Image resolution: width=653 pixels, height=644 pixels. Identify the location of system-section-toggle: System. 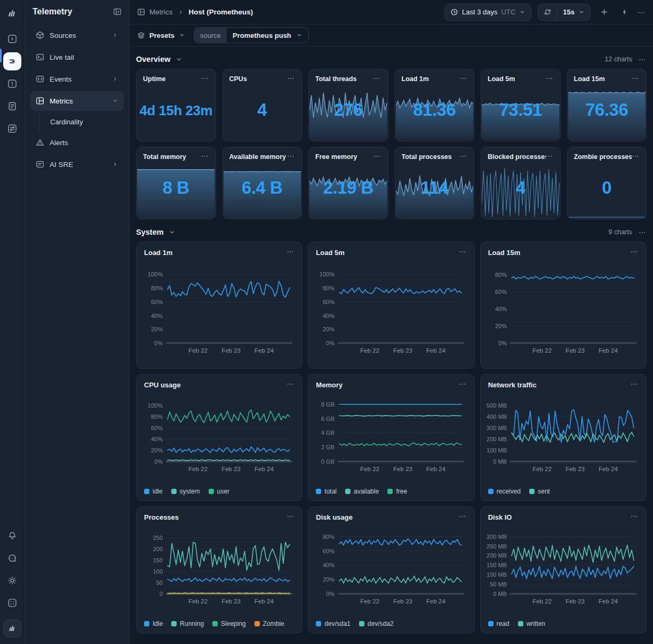
(156, 232).